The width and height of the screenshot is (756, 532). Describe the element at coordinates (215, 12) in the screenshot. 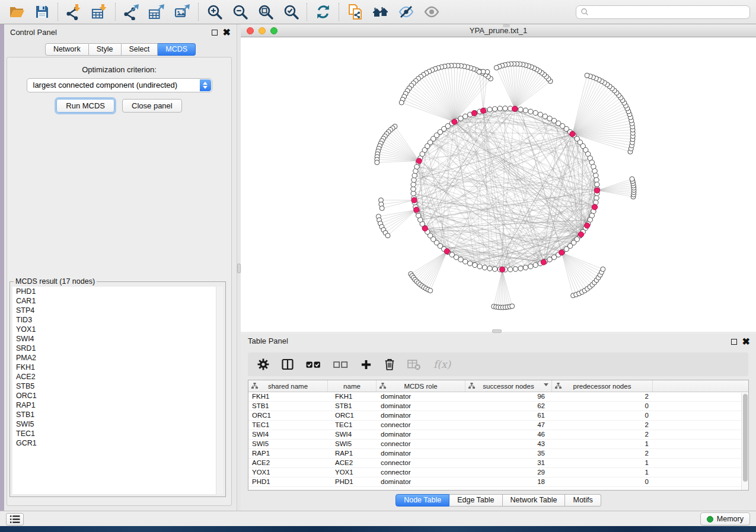

I see `zoom-in-button` at that location.